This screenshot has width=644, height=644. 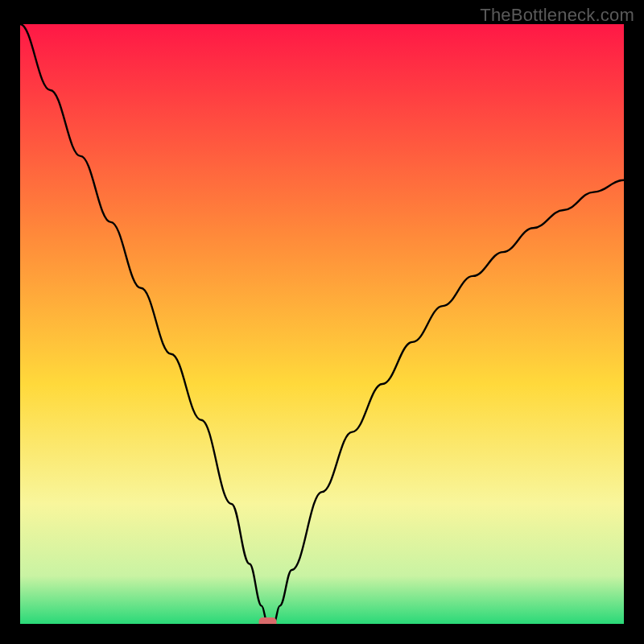 What do you see at coordinates (268, 621) in the screenshot?
I see `minimum-marker-icon` at bounding box center [268, 621].